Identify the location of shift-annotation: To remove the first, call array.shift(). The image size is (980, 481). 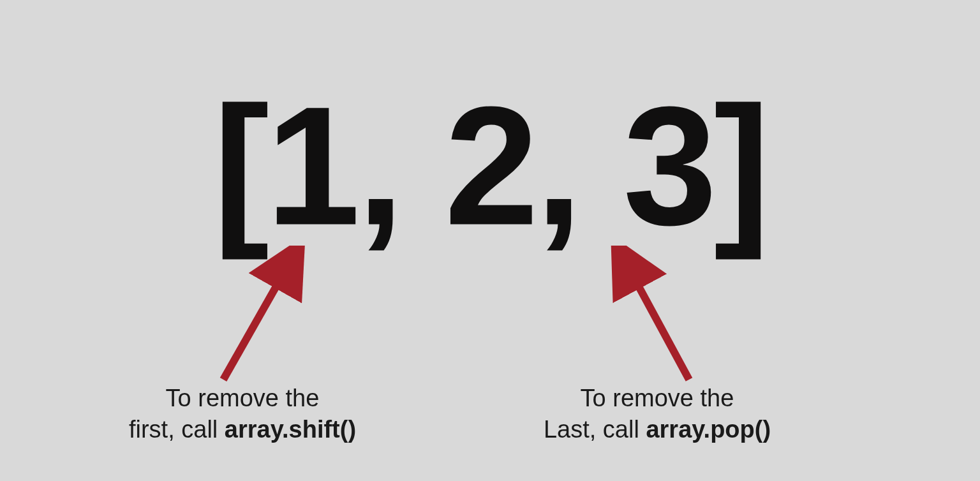
(242, 415).